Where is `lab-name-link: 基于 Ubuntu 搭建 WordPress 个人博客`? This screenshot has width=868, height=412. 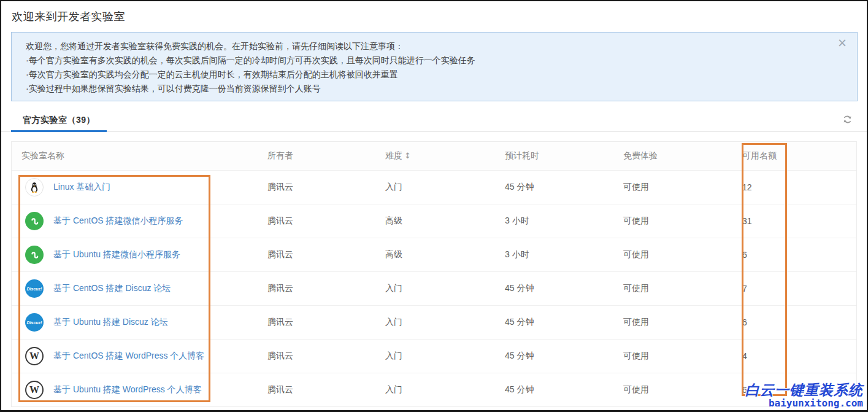 lab-name-link: 基于 Ubuntu 搭建 WordPress 个人博客 is located at coordinates (128, 390).